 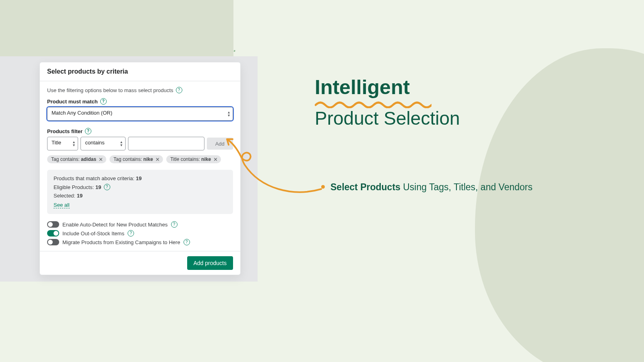 What do you see at coordinates (65, 195) in the screenshot?
I see `summary-selected-label: Selected:` at bounding box center [65, 195].